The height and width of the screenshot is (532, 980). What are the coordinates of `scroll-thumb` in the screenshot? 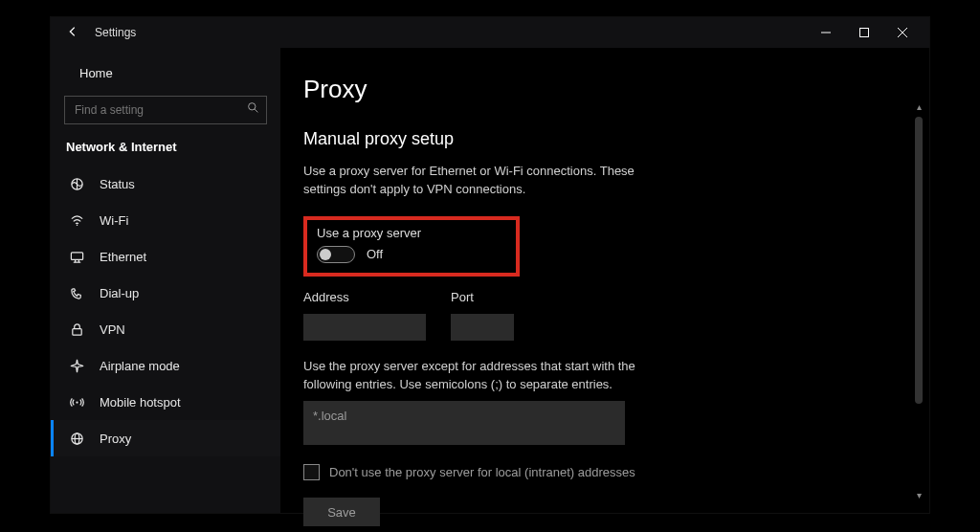 It's located at (919, 260).